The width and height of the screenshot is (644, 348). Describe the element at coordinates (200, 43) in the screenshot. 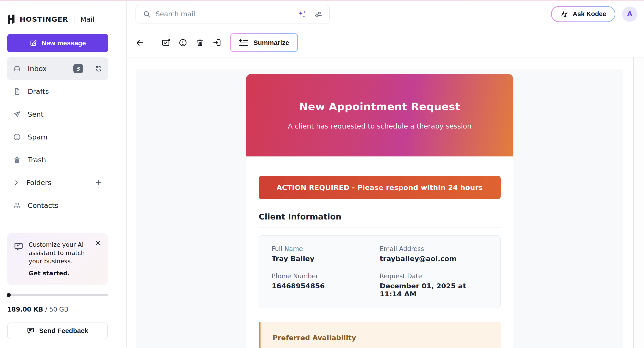

I see `delete-icon` at that location.